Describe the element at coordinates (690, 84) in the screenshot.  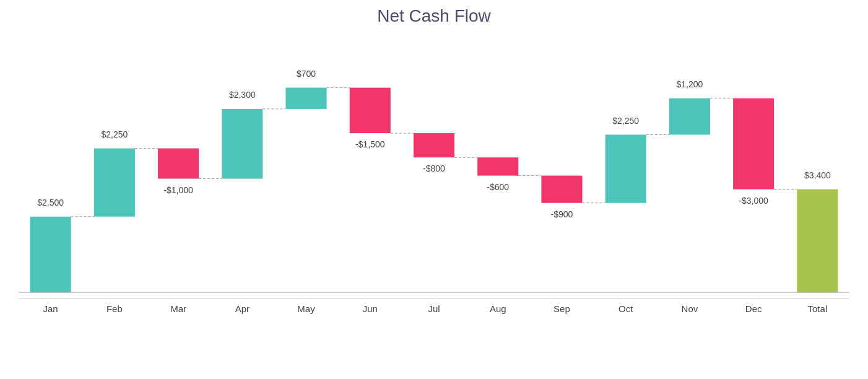
I see `svg-text: $1,200` at that location.